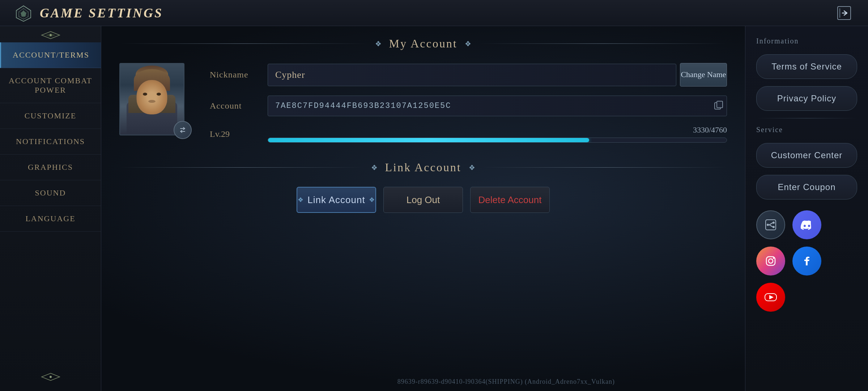  Describe the element at coordinates (429, 140) in the screenshot. I see `level-bar-fill` at that location.